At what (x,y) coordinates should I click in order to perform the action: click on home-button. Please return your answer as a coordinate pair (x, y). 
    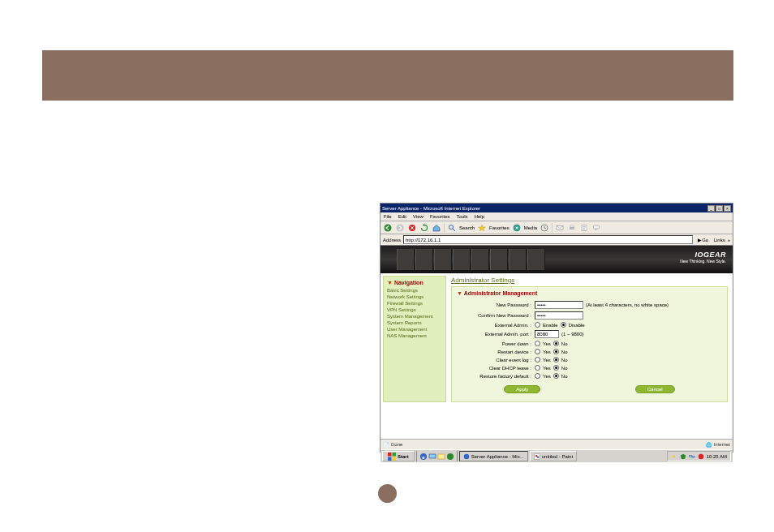
    Looking at the image, I should click on (436, 228).